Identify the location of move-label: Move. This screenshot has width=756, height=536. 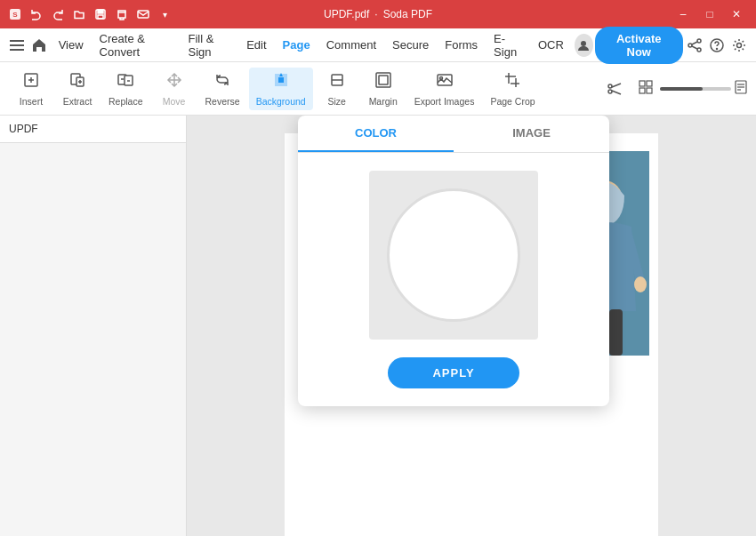
(174, 101).